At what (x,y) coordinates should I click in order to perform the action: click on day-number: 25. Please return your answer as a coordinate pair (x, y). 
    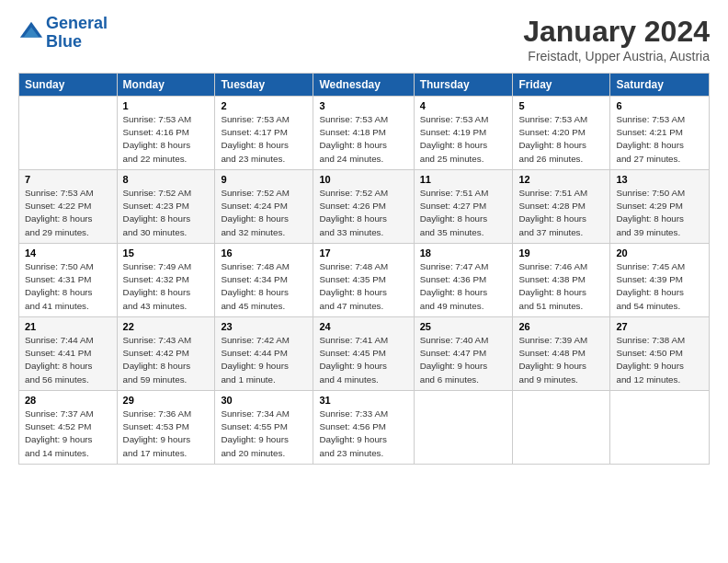
    Looking at the image, I should click on (463, 327).